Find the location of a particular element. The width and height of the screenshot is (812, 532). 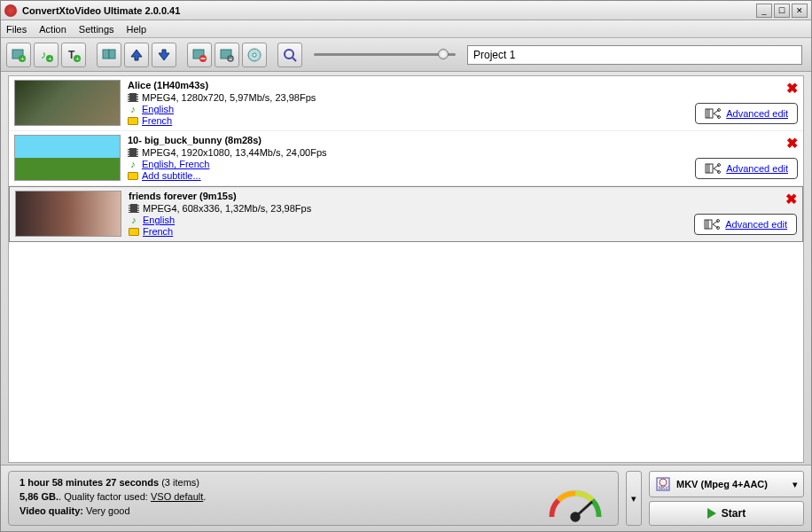

expand-status-button: ▾ is located at coordinates (634, 498).